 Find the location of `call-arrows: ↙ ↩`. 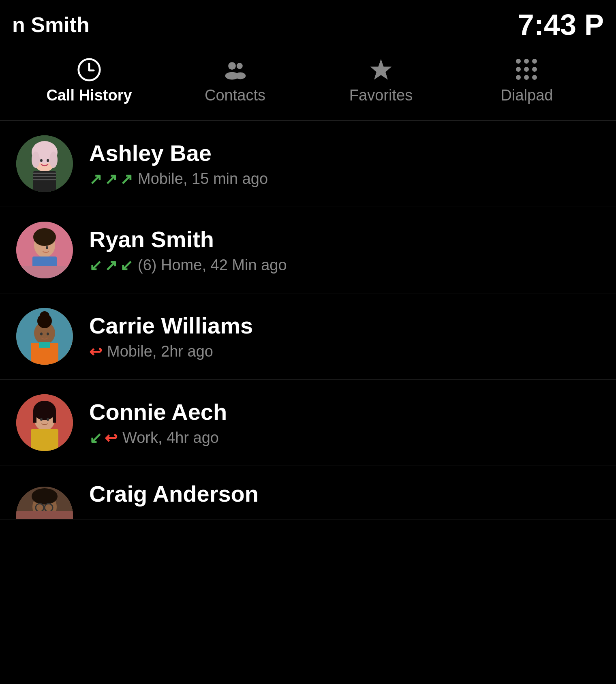

call-arrows: ↙ ↩ is located at coordinates (103, 438).